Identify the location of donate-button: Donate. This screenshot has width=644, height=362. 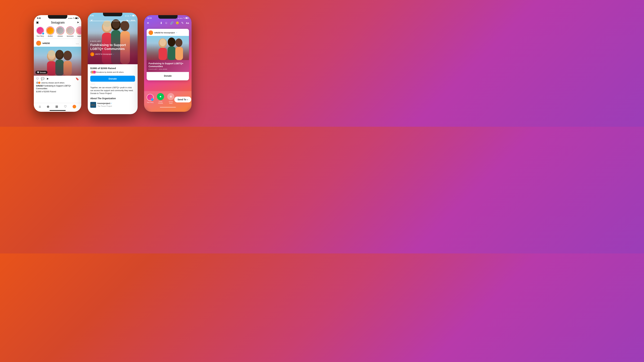
(112, 79).